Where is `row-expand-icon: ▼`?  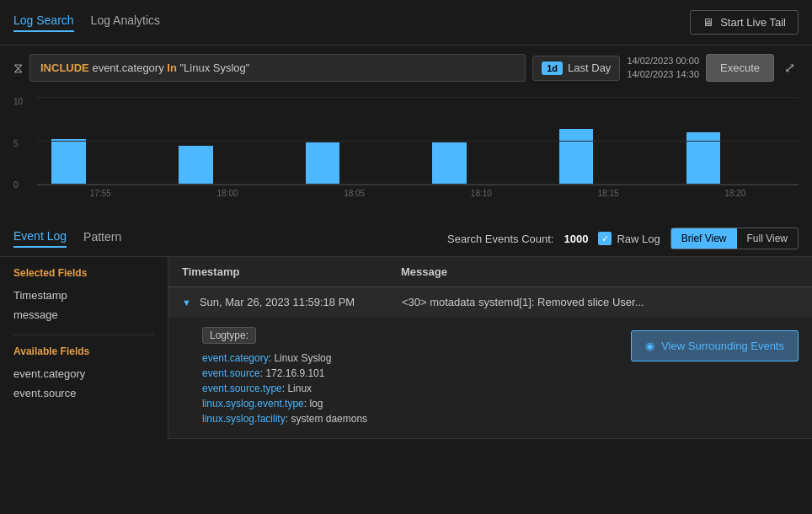 row-expand-icon: ▼ is located at coordinates (187, 303).